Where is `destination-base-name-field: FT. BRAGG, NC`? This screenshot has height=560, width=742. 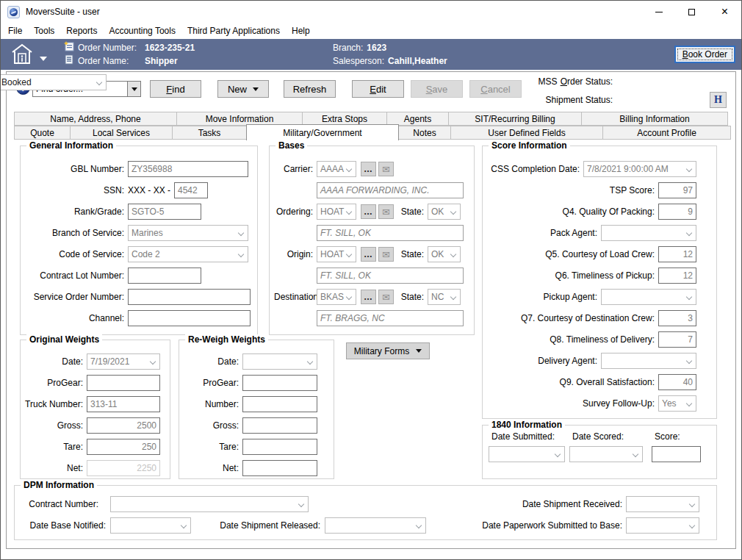 destination-base-name-field: FT. BRAGG, NC is located at coordinates (390, 318).